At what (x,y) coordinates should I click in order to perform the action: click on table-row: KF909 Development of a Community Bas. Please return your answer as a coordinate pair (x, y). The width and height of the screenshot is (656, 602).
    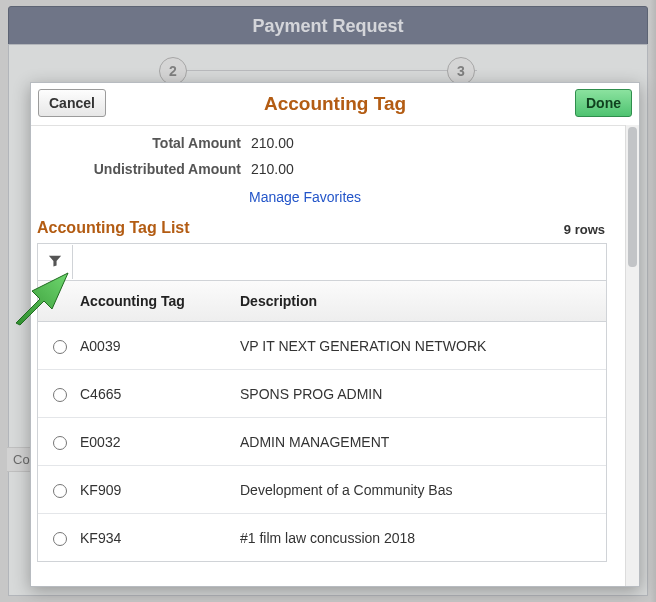
    Looking at the image, I should click on (322, 490).